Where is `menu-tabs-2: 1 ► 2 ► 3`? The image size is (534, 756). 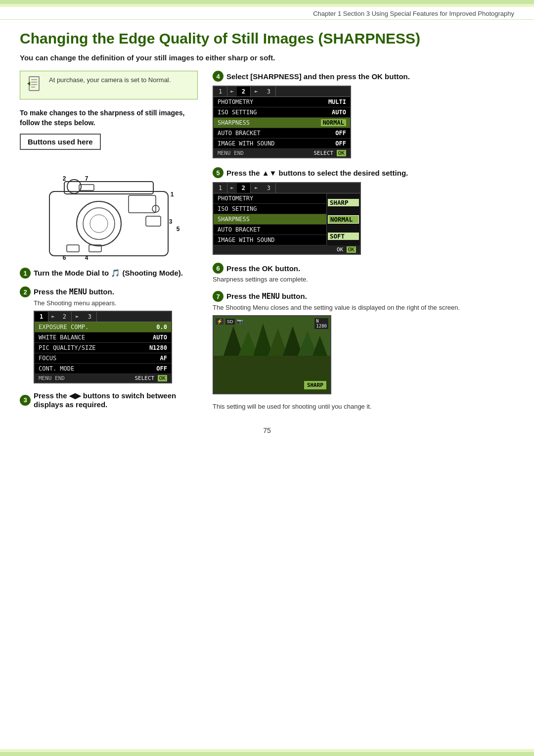 menu-tabs-2: 1 ► 2 ► 3 is located at coordinates (282, 92).